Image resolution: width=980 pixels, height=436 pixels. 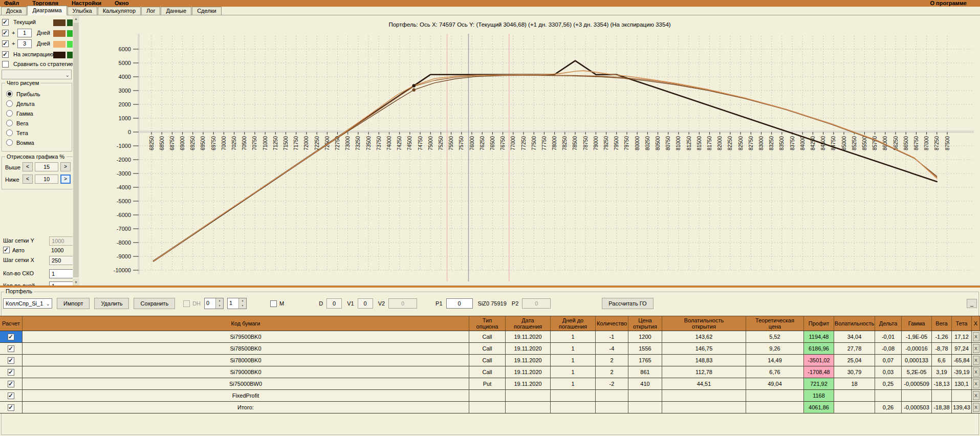 What do you see at coordinates (819, 360) in the screenshot?
I see `cell: -3501,02` at bounding box center [819, 360].